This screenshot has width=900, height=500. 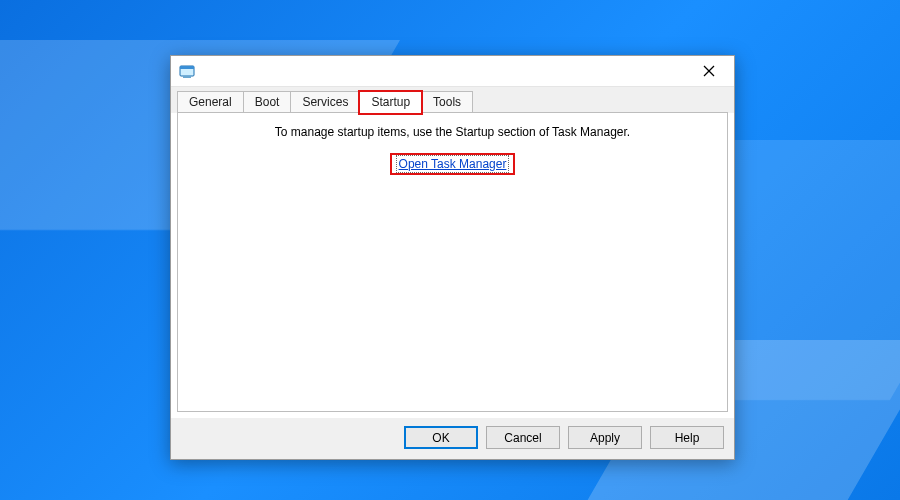 What do you see at coordinates (687, 438) in the screenshot?
I see `help-button: Help` at bounding box center [687, 438].